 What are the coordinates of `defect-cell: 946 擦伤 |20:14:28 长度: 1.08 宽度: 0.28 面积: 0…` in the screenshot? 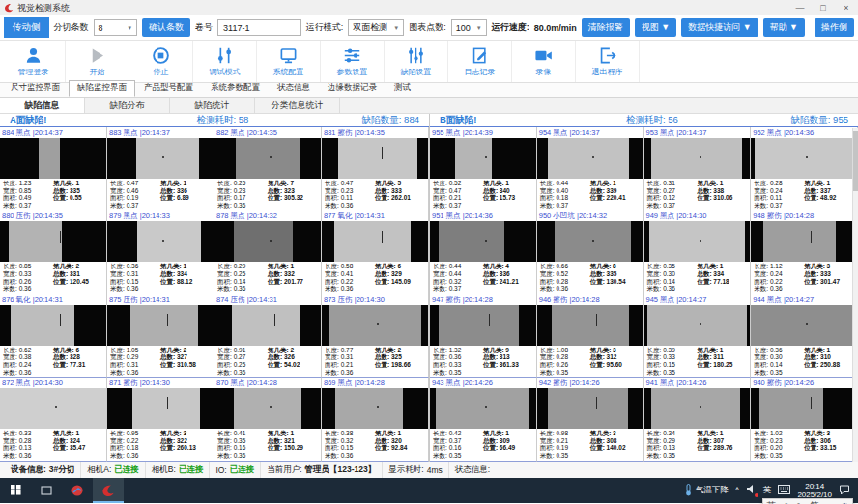 It's located at (591, 336).